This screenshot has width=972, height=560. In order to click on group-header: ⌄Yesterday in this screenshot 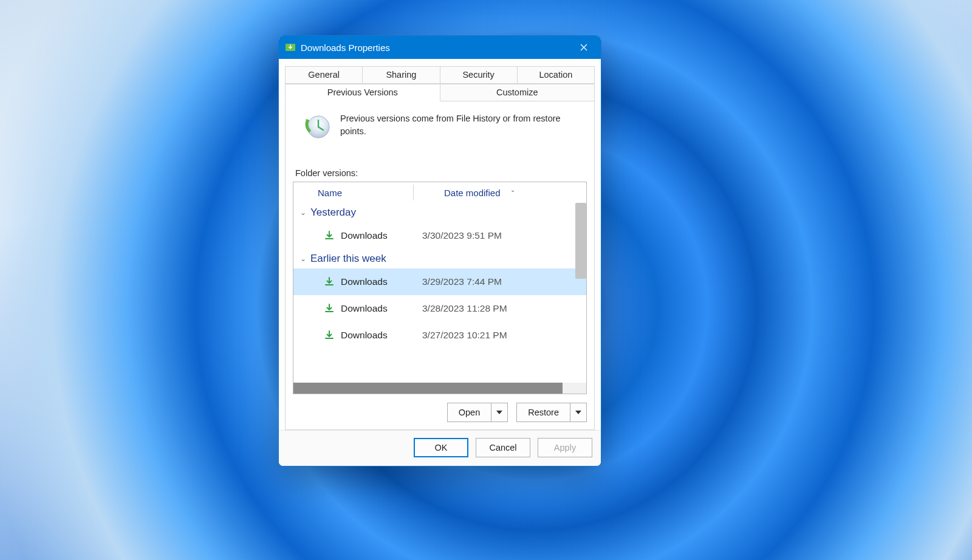, I will do `click(440, 213)`.